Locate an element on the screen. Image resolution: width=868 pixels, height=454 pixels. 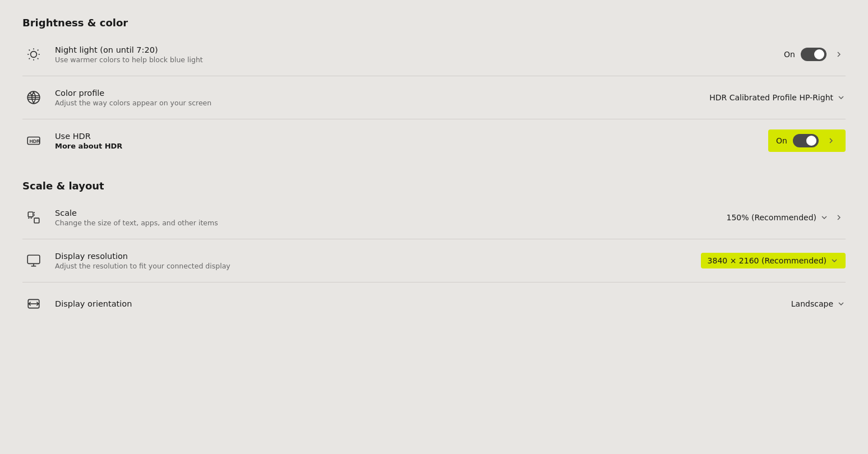
scale-layout-title: Scale & layout is located at coordinates (434, 186).